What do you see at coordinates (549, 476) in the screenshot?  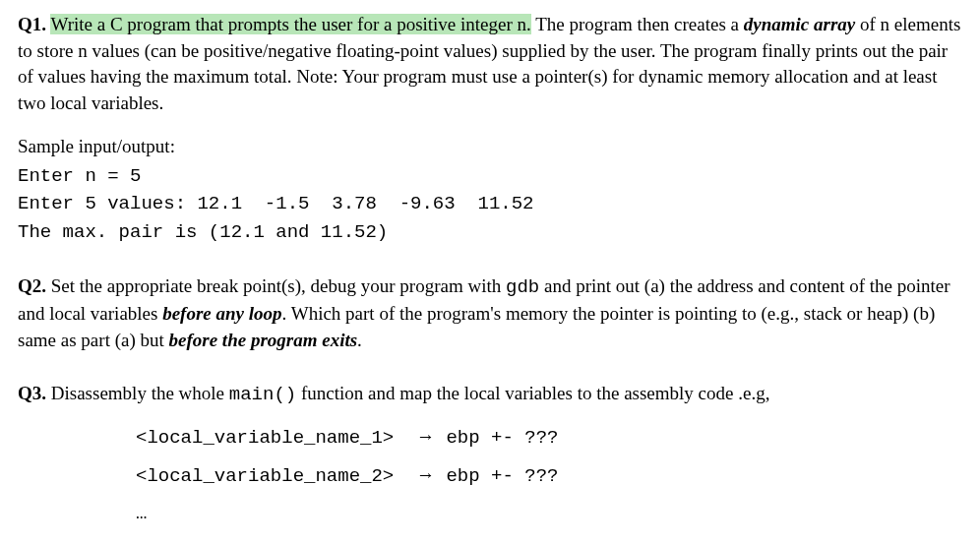 I see `mapping-row-2: <local_variable_name_2> → ebp +- ???` at bounding box center [549, 476].